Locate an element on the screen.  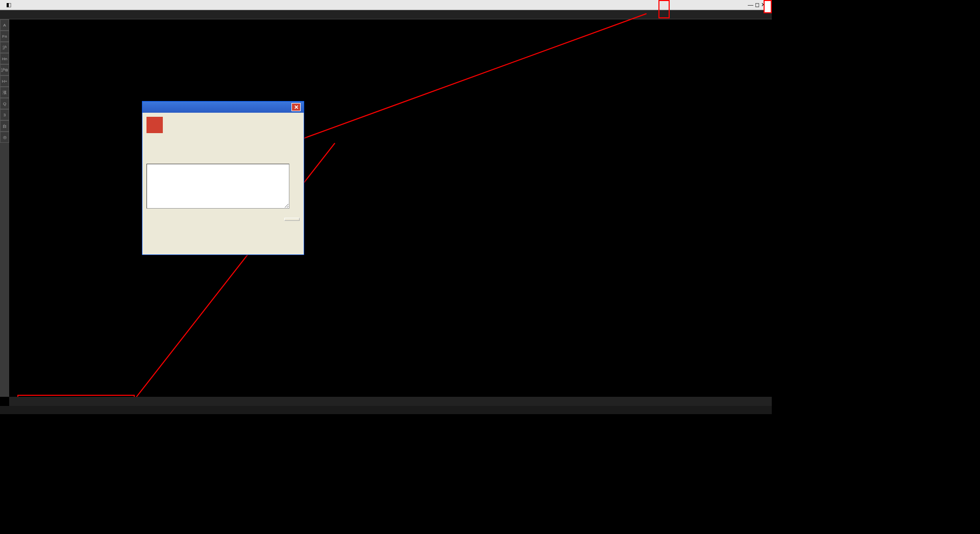
sidebar-toolbar: AFn沪Hn沪BH+涨Q3自◎ is located at coordinates (5, 208).